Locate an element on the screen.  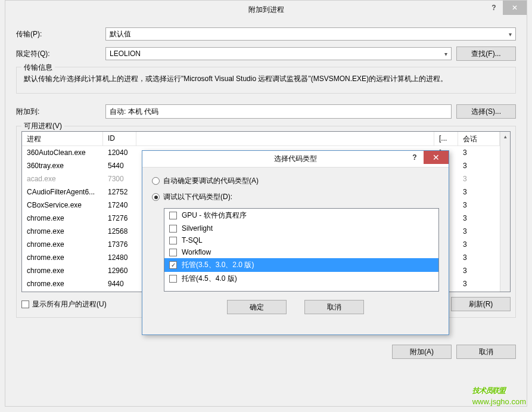
code-type-label: GPU - 软件仿真程序 is located at coordinates (214, 216).